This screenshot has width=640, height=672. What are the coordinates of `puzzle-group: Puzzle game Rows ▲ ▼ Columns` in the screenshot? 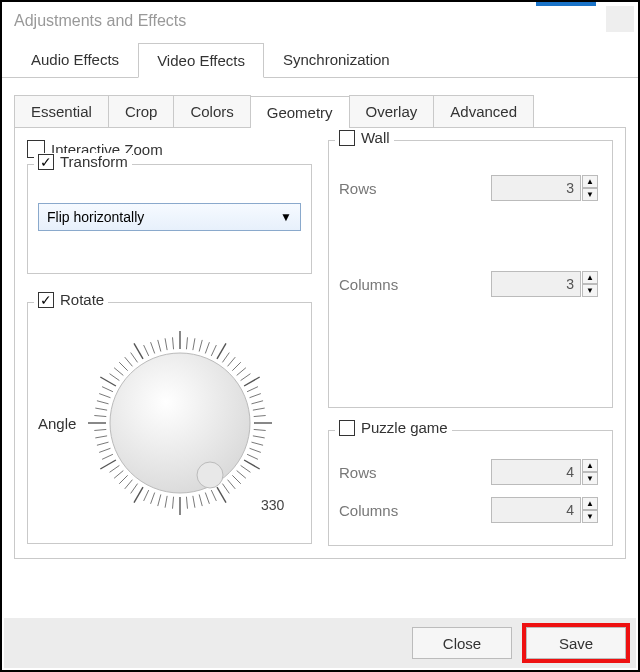 It's located at (470, 488).